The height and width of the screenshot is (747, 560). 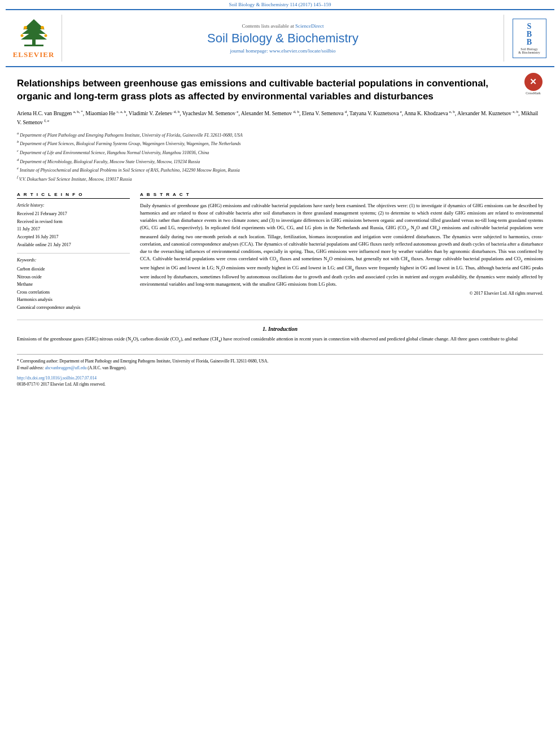 What do you see at coordinates (533, 93) in the screenshot?
I see `crossmark-label: CrossMark` at bounding box center [533, 93].